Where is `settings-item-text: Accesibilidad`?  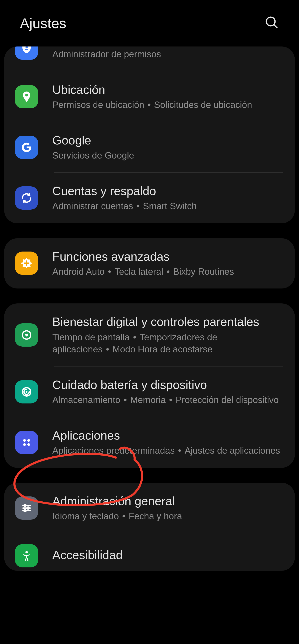 settings-item-text: Accesibilidad is located at coordinates (168, 556).